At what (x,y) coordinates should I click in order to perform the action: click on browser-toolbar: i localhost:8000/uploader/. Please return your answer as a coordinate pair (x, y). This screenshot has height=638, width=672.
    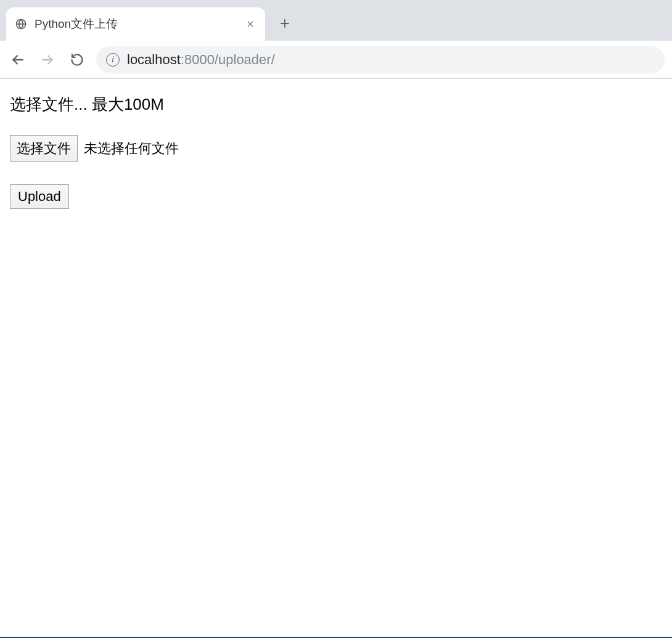
    Looking at the image, I should click on (336, 60).